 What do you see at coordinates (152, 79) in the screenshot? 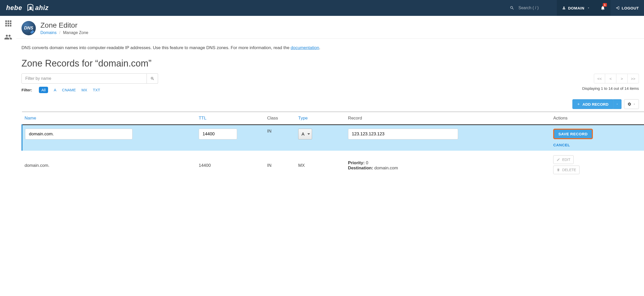
I see `filter-search-button` at bounding box center [152, 79].